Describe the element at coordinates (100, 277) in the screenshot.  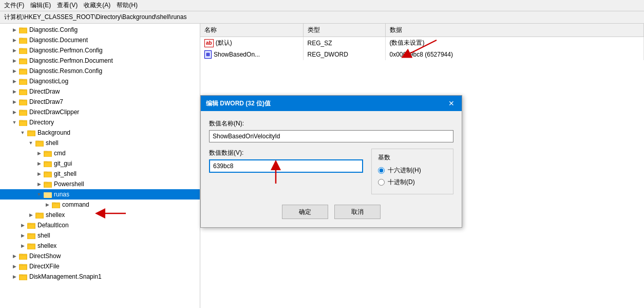
I see `tree-item-diskmanagement: DiskManagement.Snapin1` at that location.